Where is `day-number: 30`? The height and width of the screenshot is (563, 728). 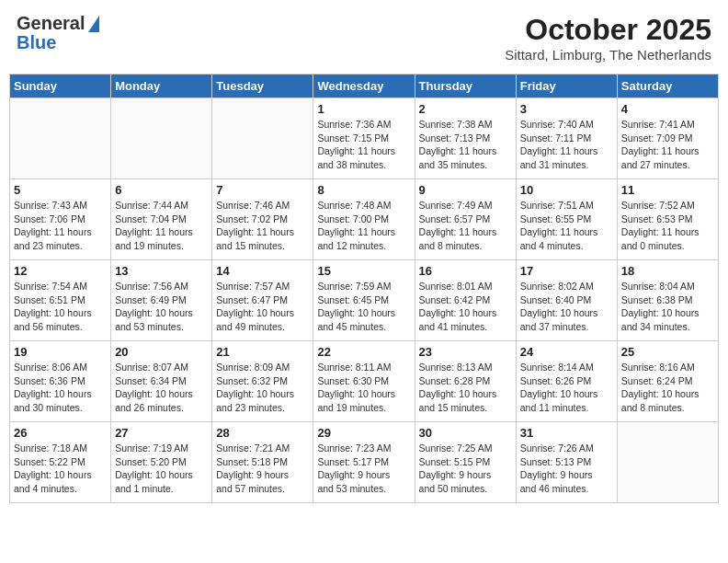
day-number: 30 is located at coordinates (465, 432).